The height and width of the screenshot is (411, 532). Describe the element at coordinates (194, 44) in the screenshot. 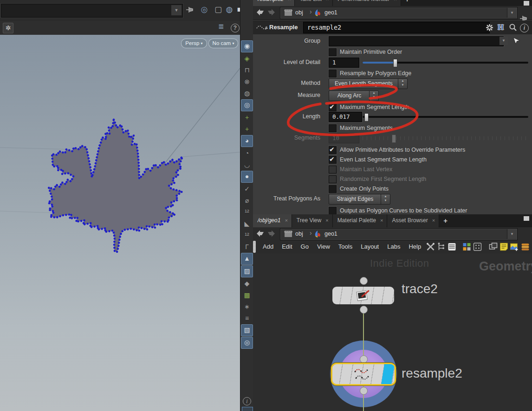

I see `camera-persp-button: Persp ▾` at that location.